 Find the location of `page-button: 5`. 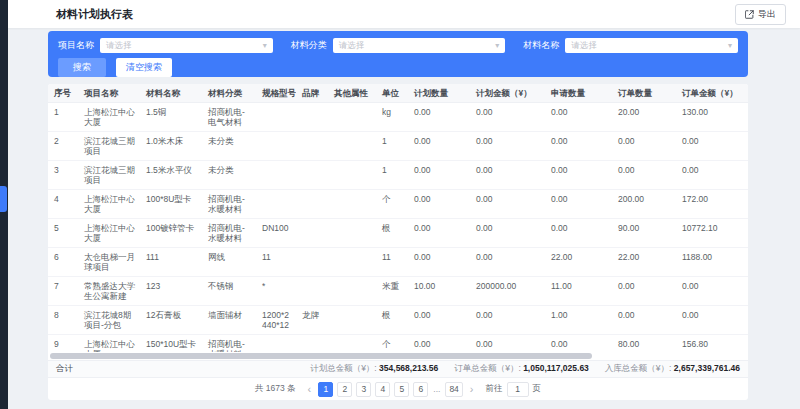

page-button: 5 is located at coordinates (402, 390).